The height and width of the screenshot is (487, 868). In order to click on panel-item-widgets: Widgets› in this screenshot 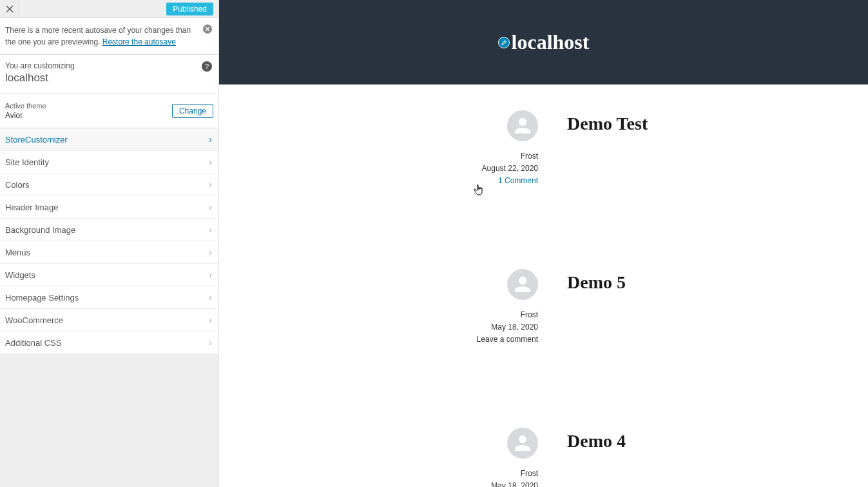, I will do `click(110, 275)`.